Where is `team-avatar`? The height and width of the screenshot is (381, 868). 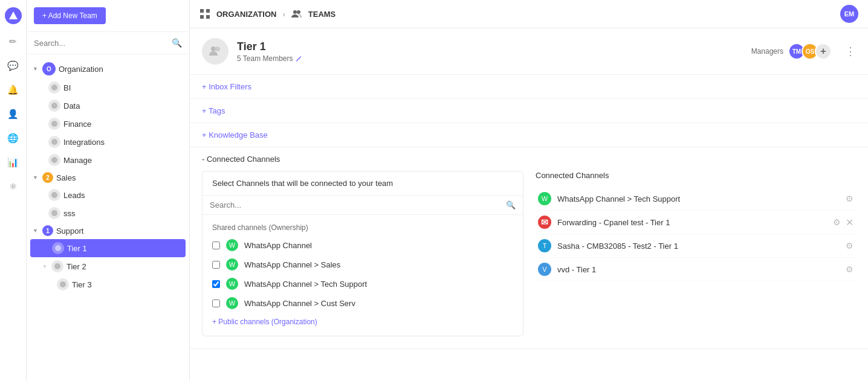
team-avatar is located at coordinates (215, 51).